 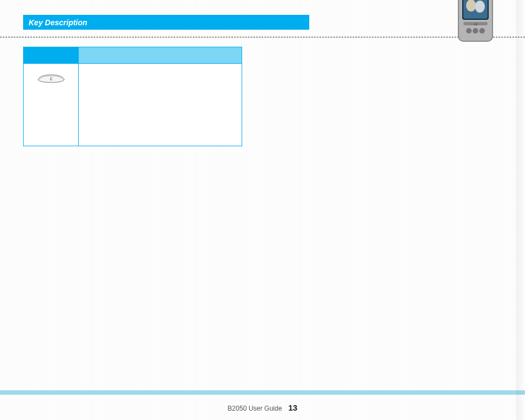 What do you see at coordinates (475, 22) in the screenshot?
I see `phone-illustration: LG` at bounding box center [475, 22].